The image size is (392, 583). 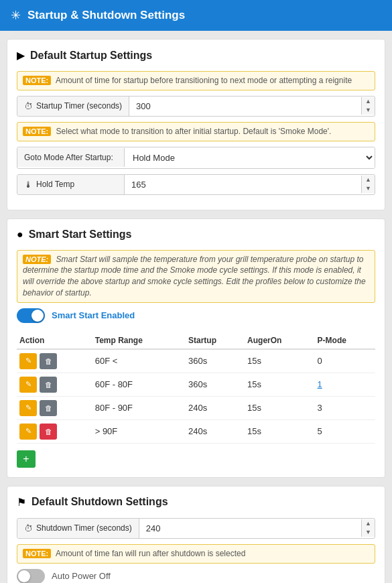 I want to click on hold-temp-up: ▲, so click(x=369, y=180).